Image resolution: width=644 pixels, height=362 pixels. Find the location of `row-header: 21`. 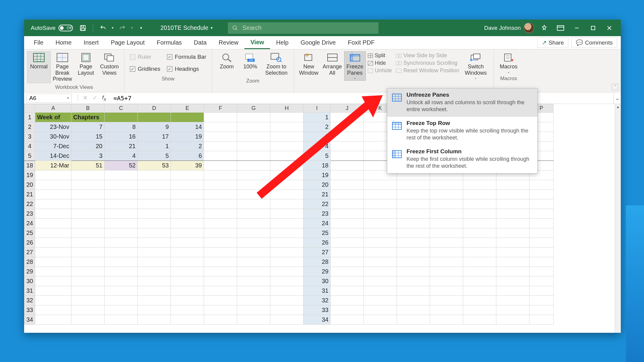

row-header: 21 is located at coordinates (30, 195).